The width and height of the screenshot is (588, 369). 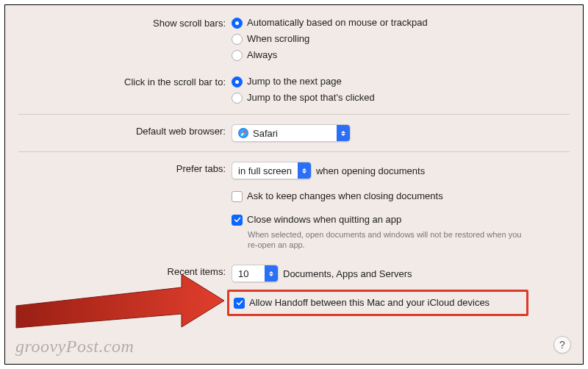 What do you see at coordinates (407, 55) in the screenshot?
I see `radio-scroll-always: Always` at bounding box center [407, 55].